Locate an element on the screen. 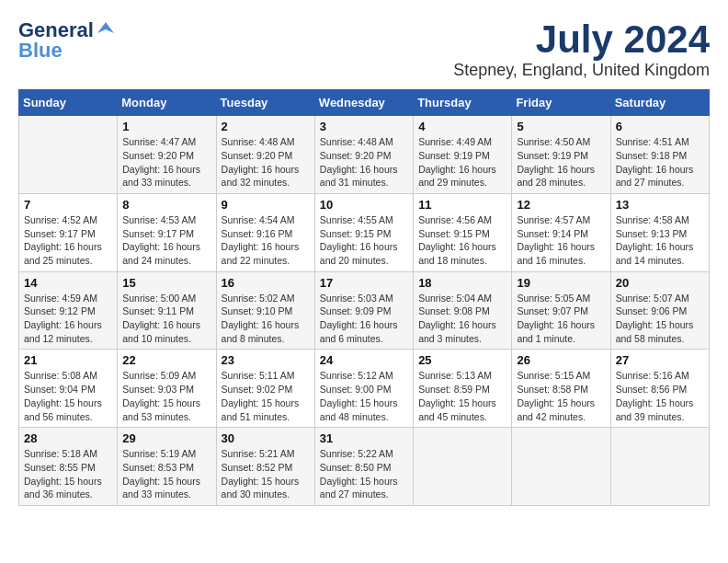  weekday-header-monday: Monday is located at coordinates (167, 103).